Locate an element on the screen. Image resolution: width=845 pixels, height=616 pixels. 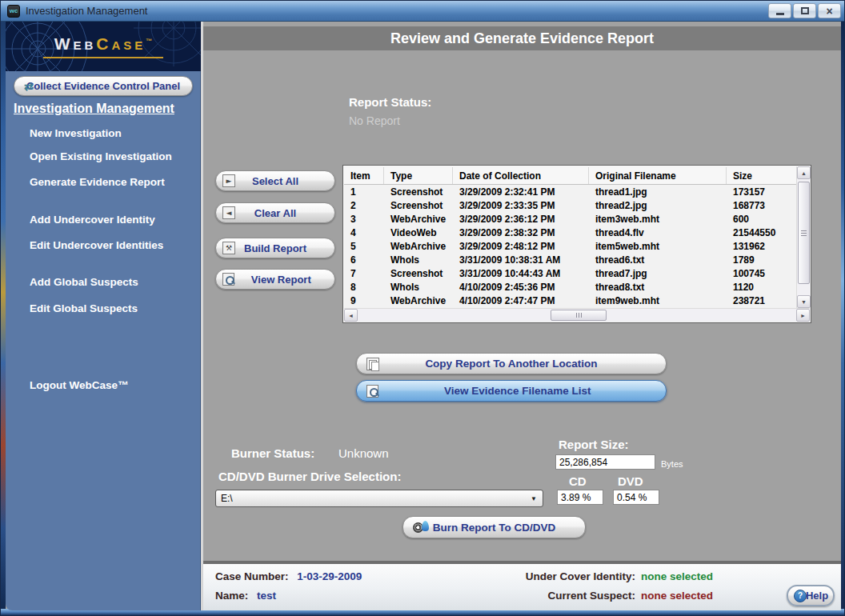
cell-date: 3/29/2009 2:38:32 PM is located at coordinates (521, 234).